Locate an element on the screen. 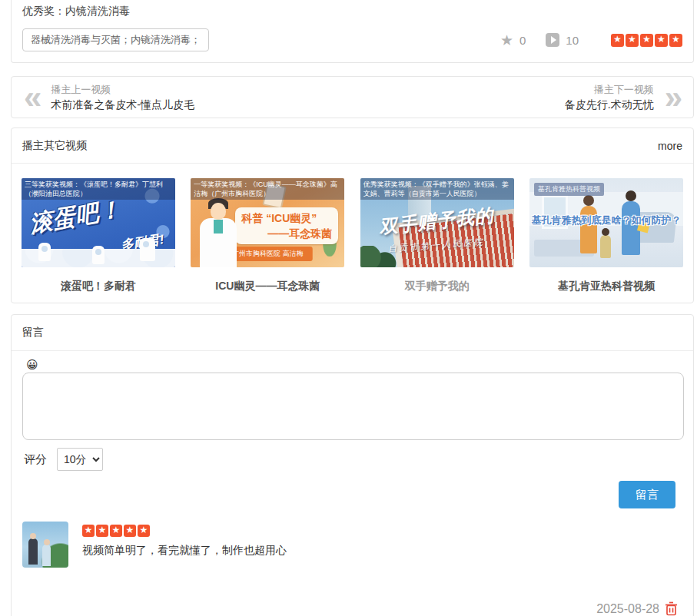 The width and height of the screenshot is (697, 616). next-video-label: 播主下一视频 is located at coordinates (609, 90).